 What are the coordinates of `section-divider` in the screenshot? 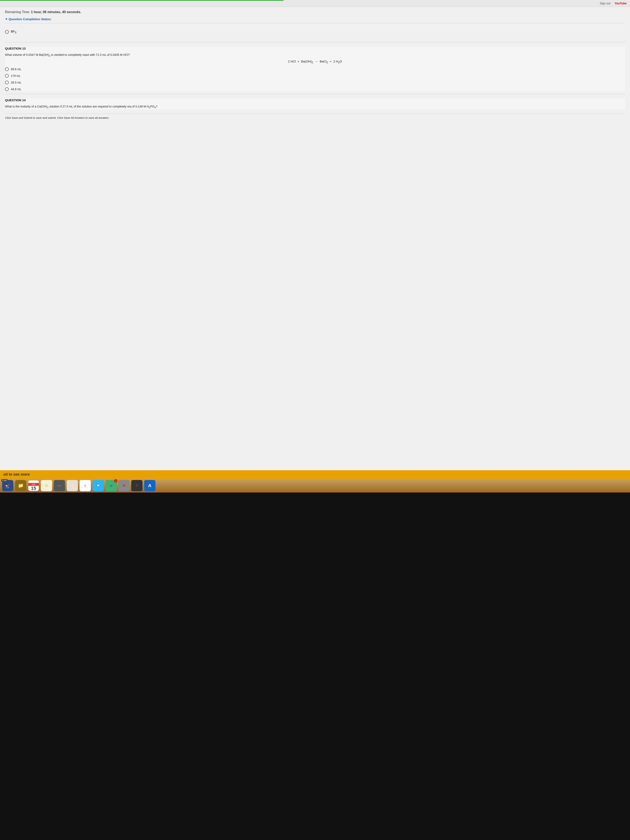 It's located at (315, 43).